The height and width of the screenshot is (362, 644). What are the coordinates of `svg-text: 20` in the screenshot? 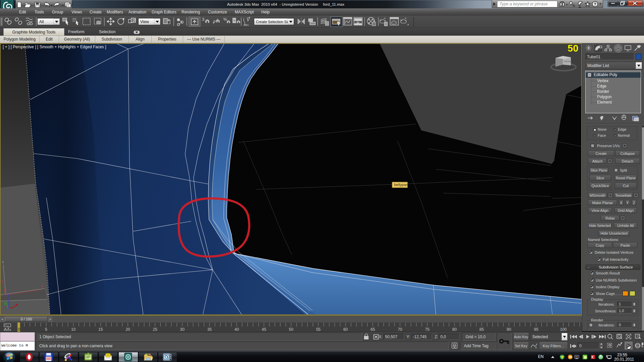 It's located at (128, 329).